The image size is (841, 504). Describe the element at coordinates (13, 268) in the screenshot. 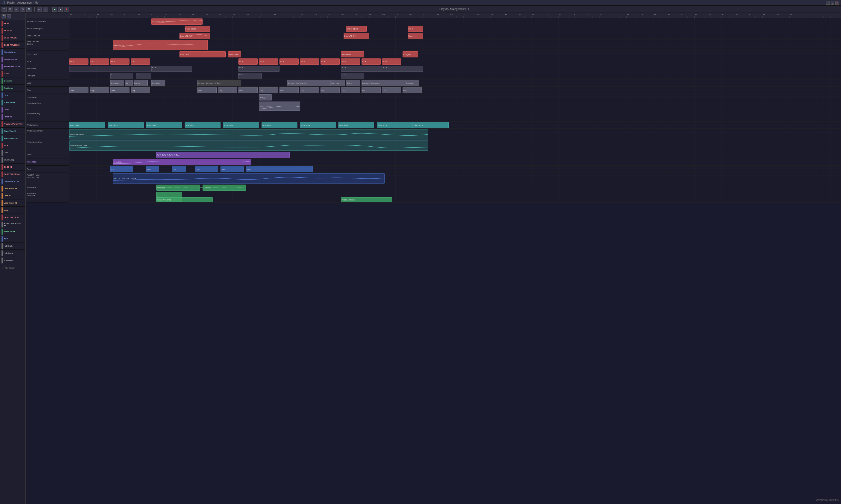

I see `add-track-row: + Add Track` at that location.